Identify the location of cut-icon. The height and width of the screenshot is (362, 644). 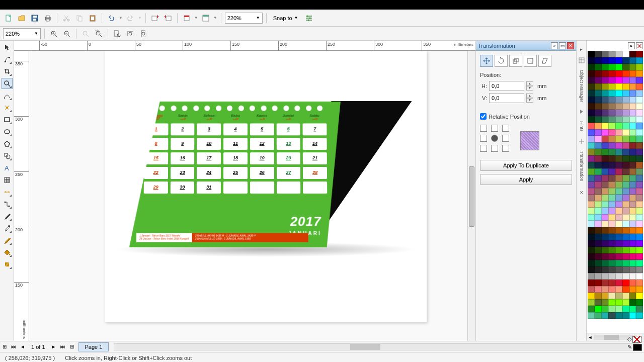
(66, 18).